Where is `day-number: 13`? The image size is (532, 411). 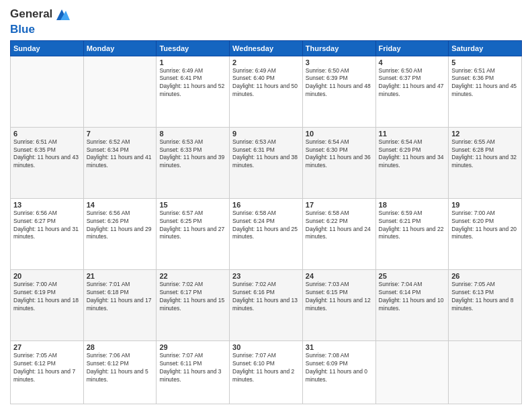 day-number: 13 is located at coordinates (47, 205).